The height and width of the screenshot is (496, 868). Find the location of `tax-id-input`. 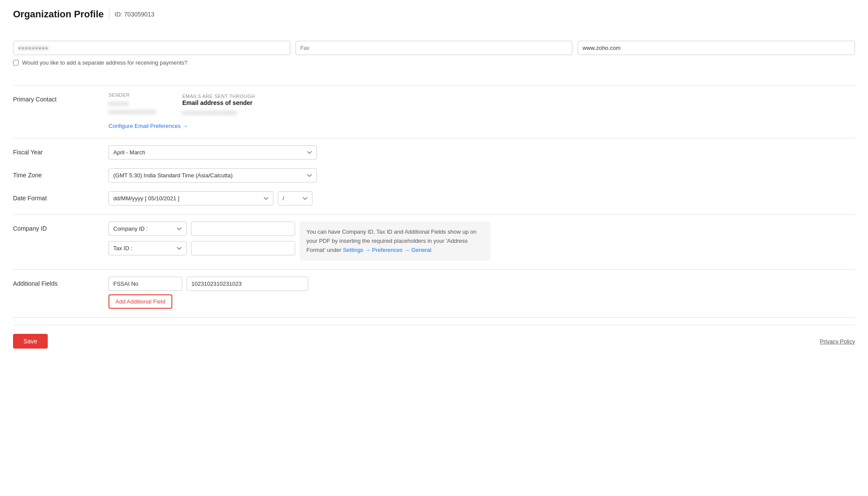

tax-id-input is located at coordinates (243, 248).